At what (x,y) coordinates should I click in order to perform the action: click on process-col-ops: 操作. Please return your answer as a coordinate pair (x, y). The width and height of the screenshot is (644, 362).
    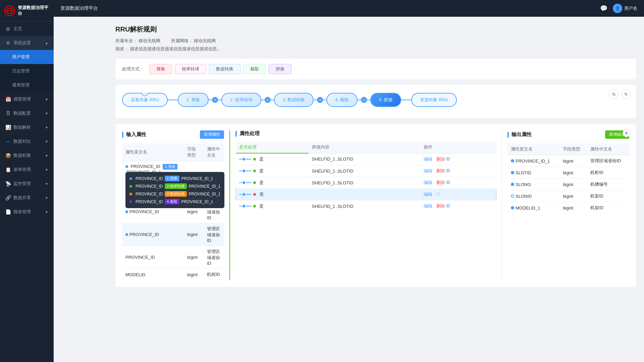
    Looking at the image, I should click on (458, 147).